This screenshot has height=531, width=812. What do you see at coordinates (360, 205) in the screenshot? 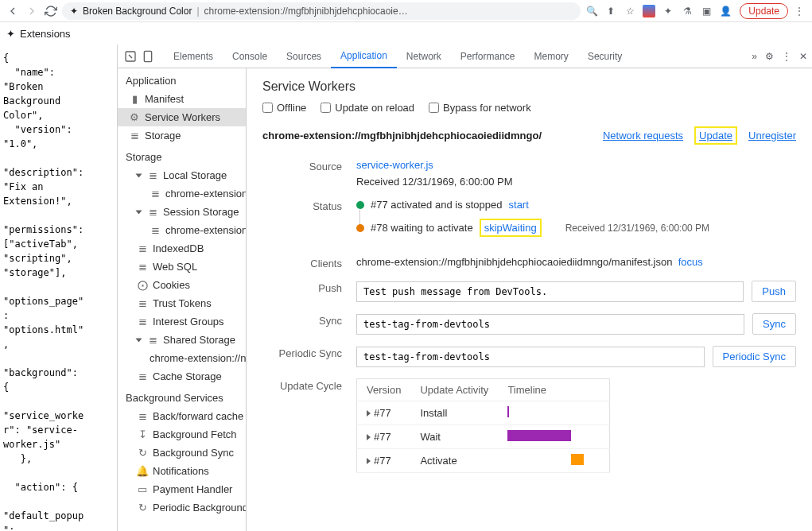
I see `status-dot-green` at bounding box center [360, 205].